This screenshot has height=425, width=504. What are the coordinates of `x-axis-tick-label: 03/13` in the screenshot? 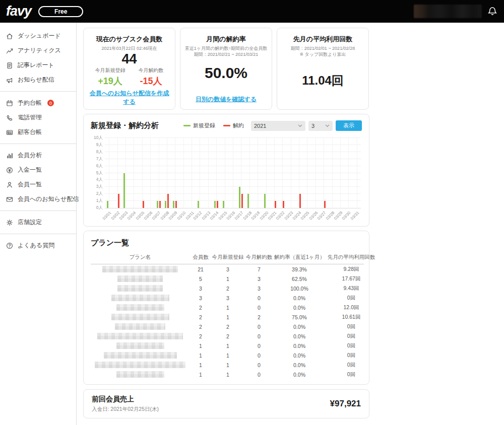 It's located at (207, 216).